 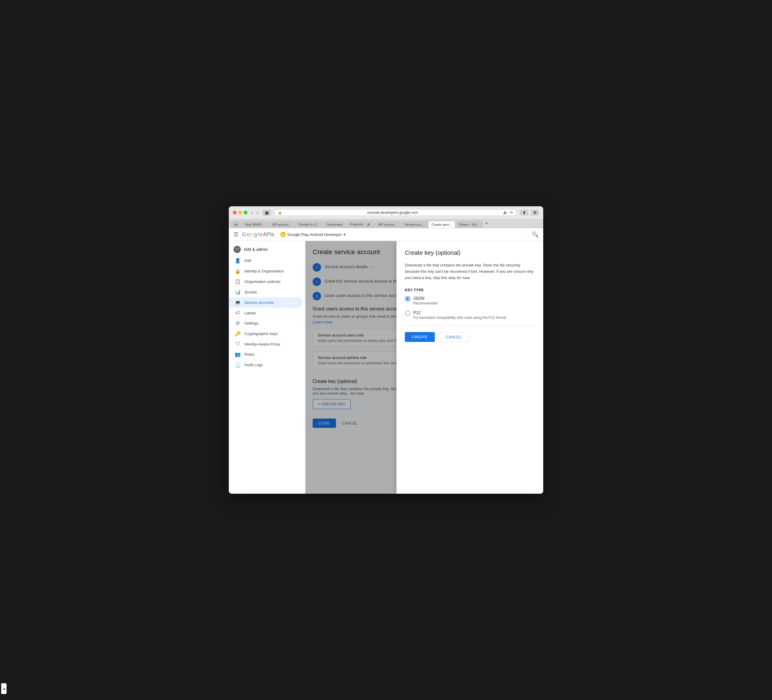 What do you see at coordinates (238, 260) in the screenshot?
I see `iam-icon: 👤` at bounding box center [238, 260].